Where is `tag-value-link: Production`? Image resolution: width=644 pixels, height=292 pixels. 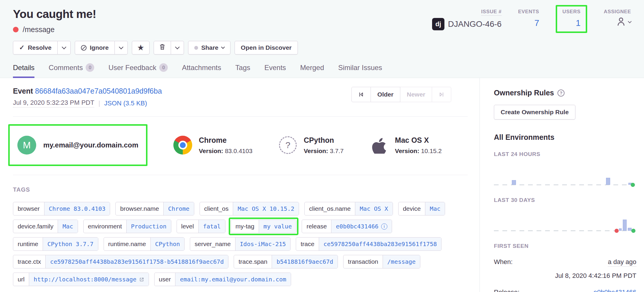
tag-value-link: Production is located at coordinates (148, 226).